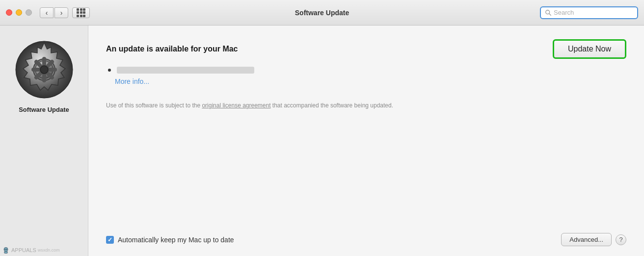 The height and width of the screenshot is (256, 644). I want to click on update-item, so click(366, 70).